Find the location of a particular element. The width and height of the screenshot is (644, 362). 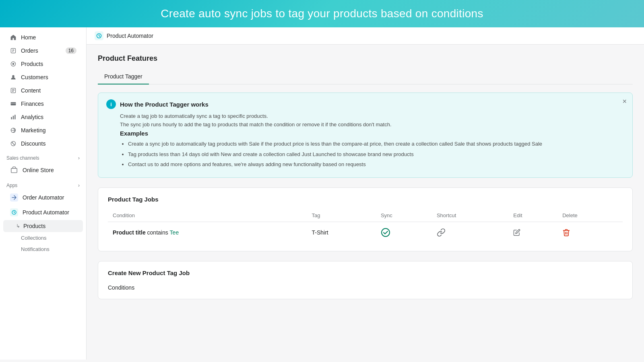

example-item-2: Tag products less than 14 days old with … is located at coordinates (376, 154).